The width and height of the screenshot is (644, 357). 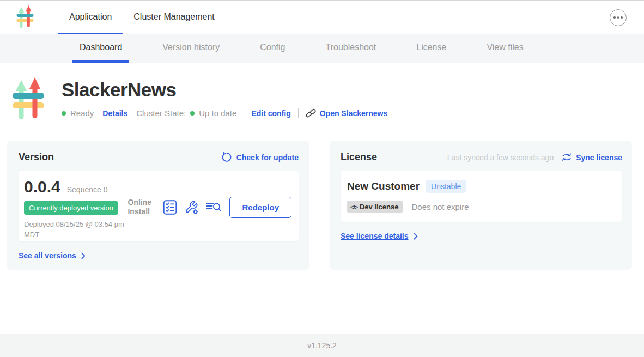 What do you see at coordinates (359, 157) in the screenshot?
I see `license-card-title: License` at bounding box center [359, 157].